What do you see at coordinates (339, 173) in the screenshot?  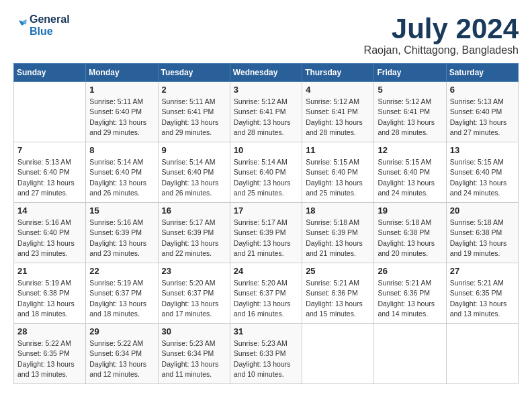 I see `day-cell: 11Sunrise: 5:15 AM Sunset: 6:40 PM Dayli…` at bounding box center [339, 173].